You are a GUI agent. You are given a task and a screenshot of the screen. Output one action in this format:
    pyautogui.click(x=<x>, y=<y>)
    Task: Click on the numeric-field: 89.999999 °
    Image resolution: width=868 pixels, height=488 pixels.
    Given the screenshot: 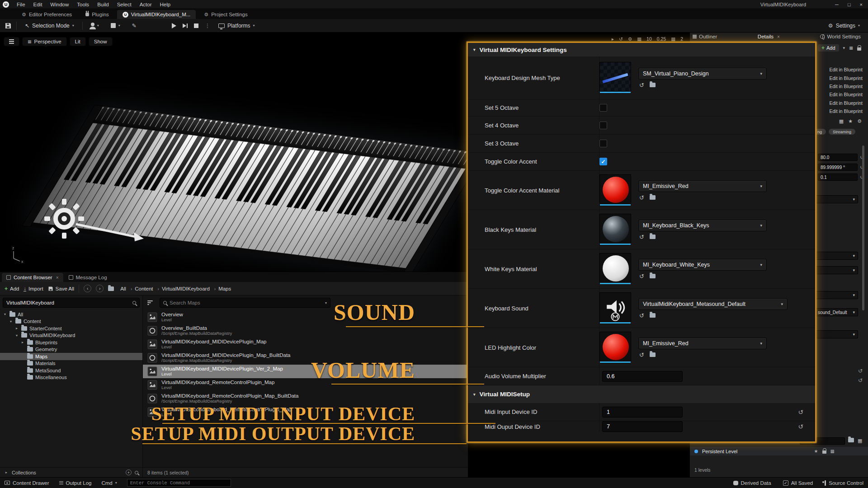 What is the action you would take?
    pyautogui.click(x=838, y=167)
    